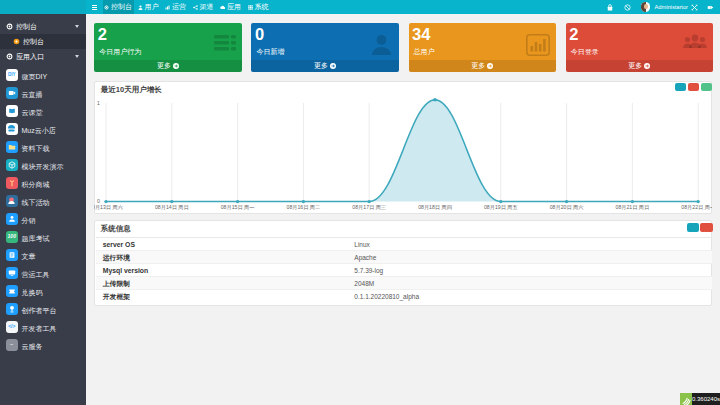  Describe the element at coordinates (435, 208) in the screenshot. I see `svg-text: 08月18日 周四` at that location.